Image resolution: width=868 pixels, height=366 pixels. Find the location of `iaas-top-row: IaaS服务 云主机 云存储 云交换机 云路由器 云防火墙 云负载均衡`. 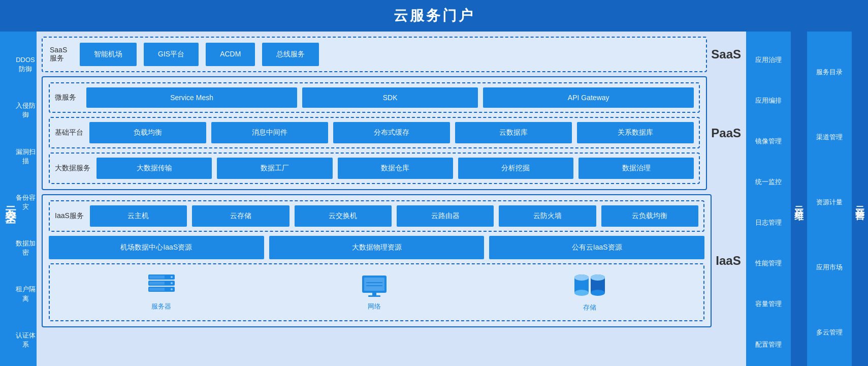

iaas-top-row: IaaS服务 云主机 云存储 云交换机 云路由器 云防火墙 云负载均衡 is located at coordinates (377, 216).